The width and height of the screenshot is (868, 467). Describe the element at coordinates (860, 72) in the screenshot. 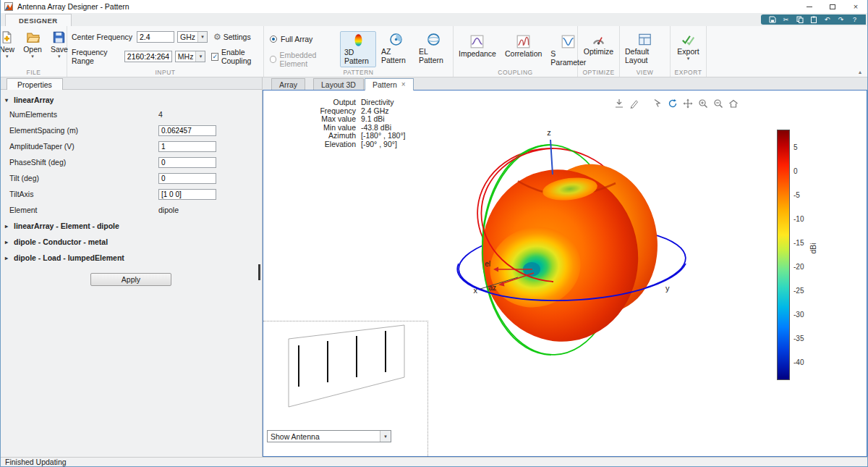

I see `collapse-ribbon-icon: ▴` at that location.